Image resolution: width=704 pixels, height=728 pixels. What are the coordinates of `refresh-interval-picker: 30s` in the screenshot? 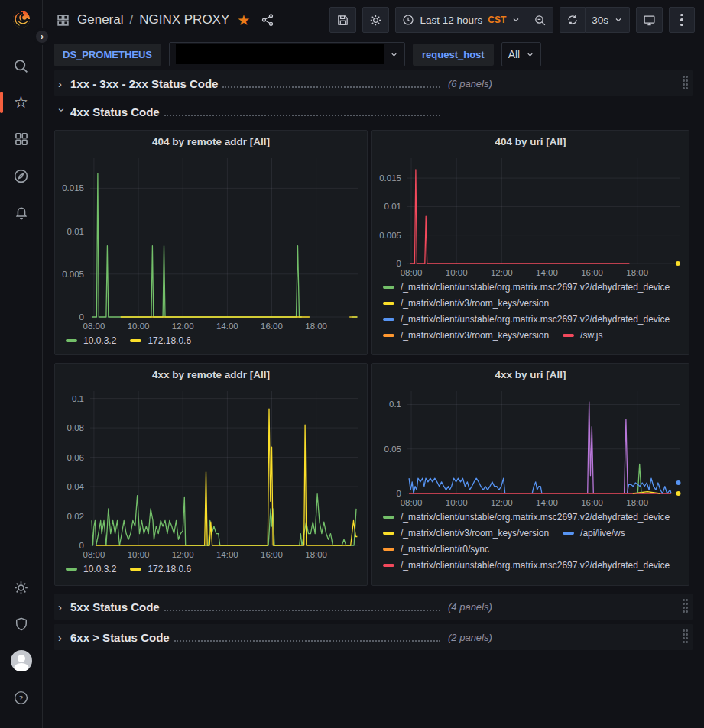 It's located at (608, 20).